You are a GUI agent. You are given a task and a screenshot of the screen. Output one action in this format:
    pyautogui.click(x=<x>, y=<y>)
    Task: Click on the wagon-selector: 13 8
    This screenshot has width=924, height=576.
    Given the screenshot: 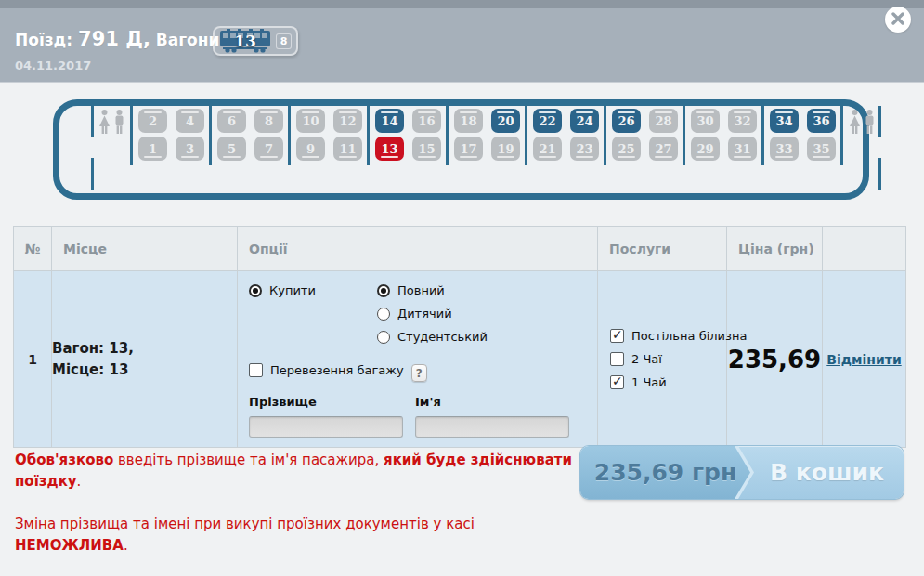 What is the action you would take?
    pyautogui.click(x=255, y=41)
    